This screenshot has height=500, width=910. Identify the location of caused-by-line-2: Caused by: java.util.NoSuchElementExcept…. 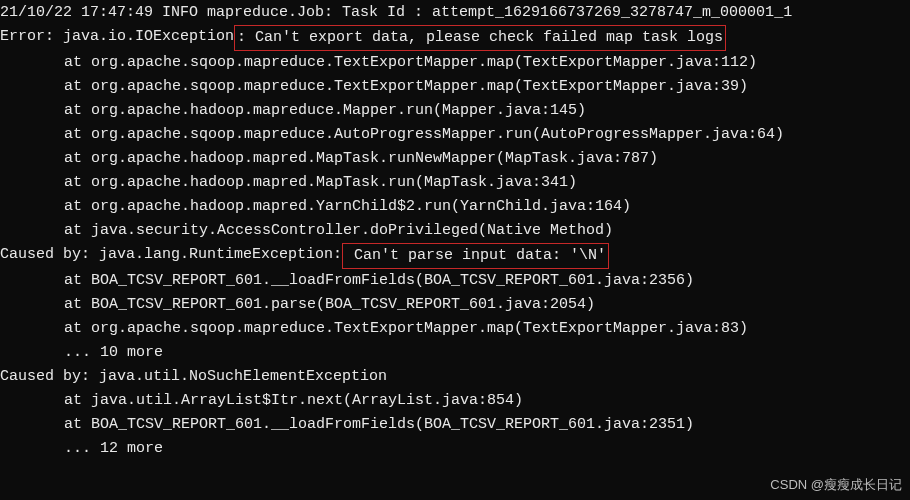
(455, 377).